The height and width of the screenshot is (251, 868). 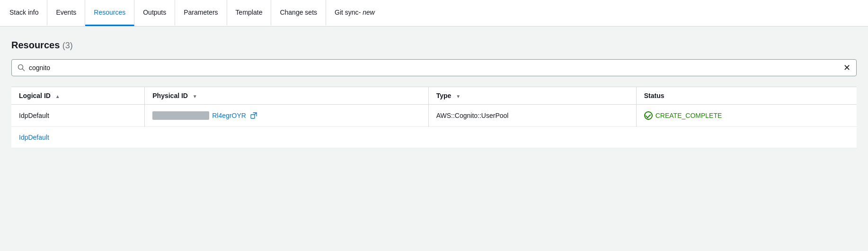 What do you see at coordinates (434, 137) in the screenshot?
I see `partial-row-cell: IdpDefault` at bounding box center [434, 137].